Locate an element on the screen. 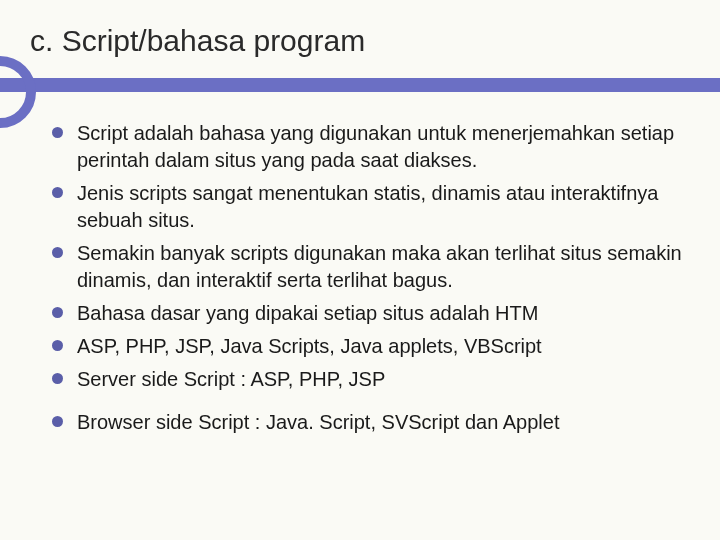  bullet-text: Server side Script : ASP, PHP, JSP is located at coordinates (231, 380).